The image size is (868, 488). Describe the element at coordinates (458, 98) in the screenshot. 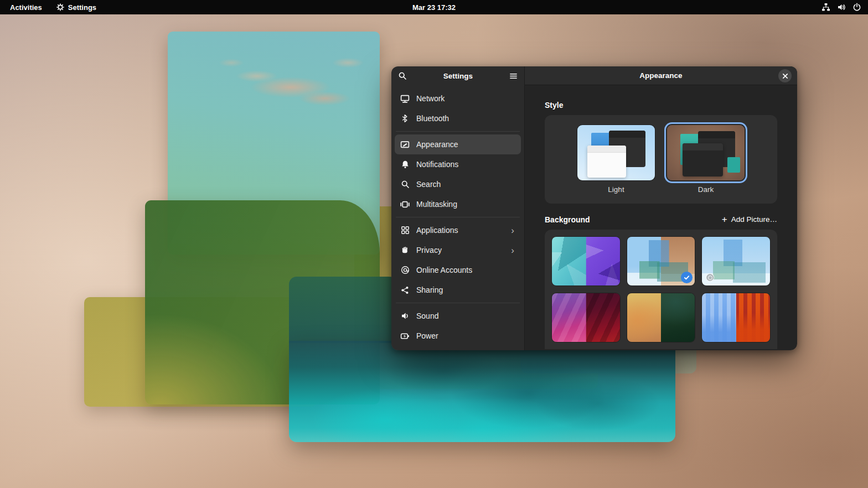

I see `sidebar-item-network: Network` at that location.